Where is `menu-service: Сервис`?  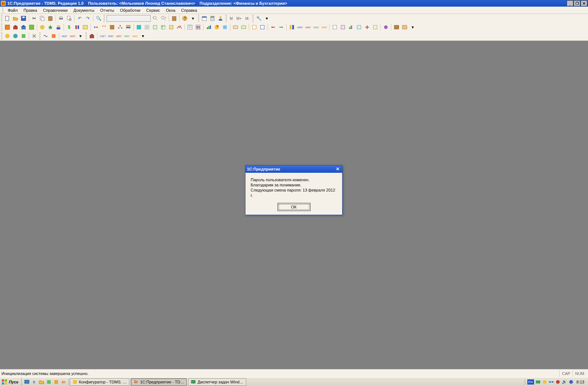
menu-service: Сервис is located at coordinates (153, 10).